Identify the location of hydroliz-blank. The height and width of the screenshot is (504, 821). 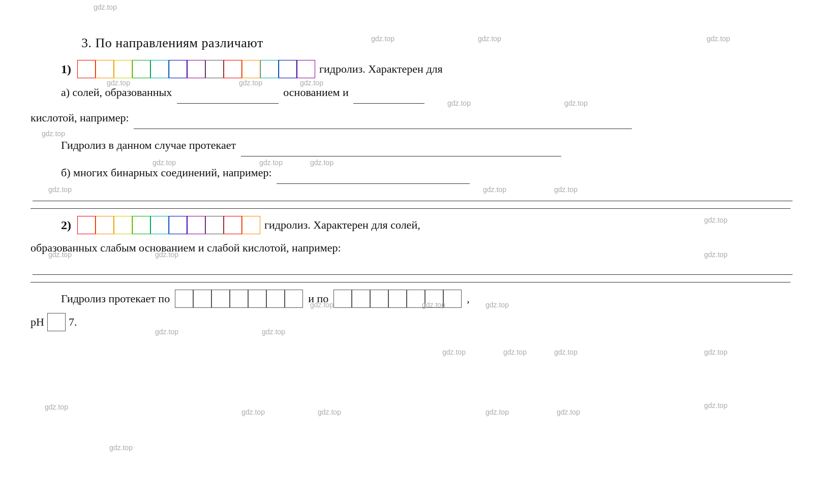
(401, 156).